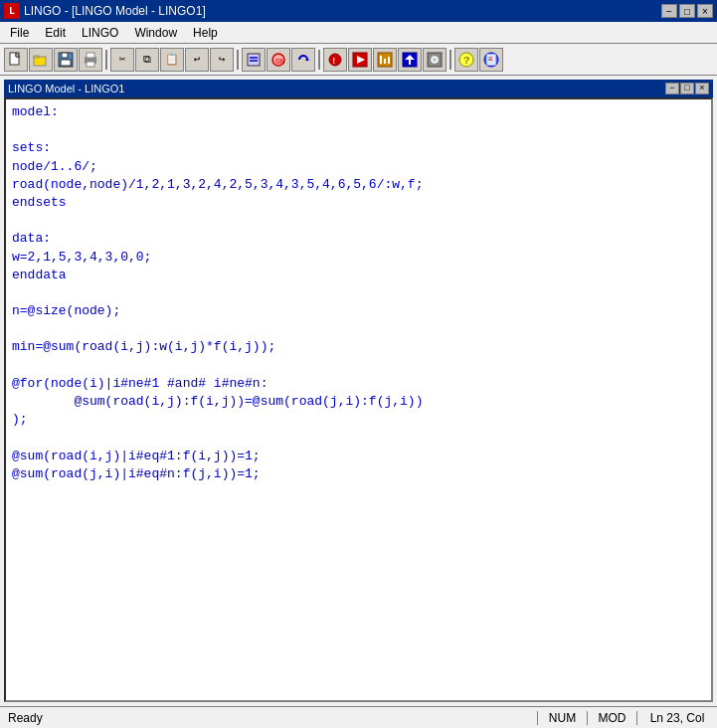  Describe the element at coordinates (669, 11) in the screenshot. I see `minimize-button: −` at that location.